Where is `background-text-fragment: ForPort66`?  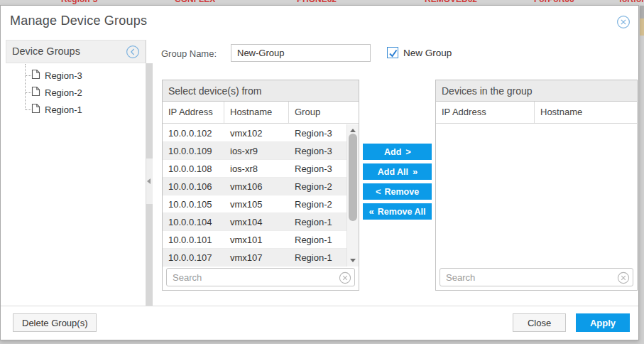
background-text-fragment: ForPort66 is located at coordinates (554, 2).